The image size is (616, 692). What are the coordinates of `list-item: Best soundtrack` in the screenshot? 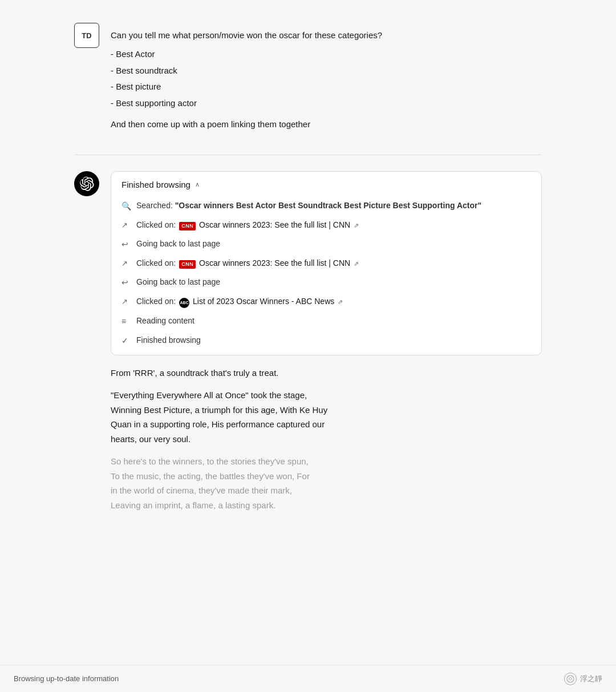 It's located at (246, 71).